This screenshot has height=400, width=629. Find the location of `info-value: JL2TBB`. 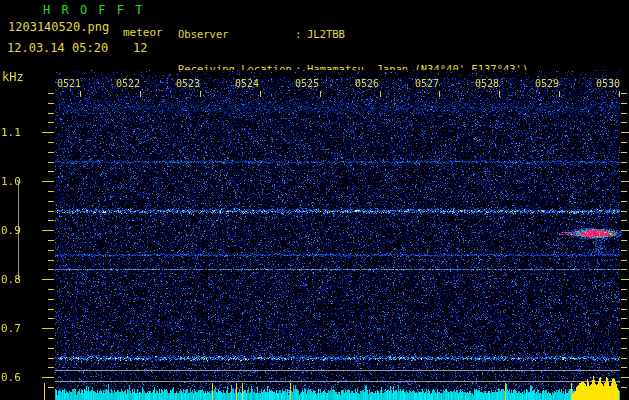

info-value: JL2TBB is located at coordinates (326, 35).